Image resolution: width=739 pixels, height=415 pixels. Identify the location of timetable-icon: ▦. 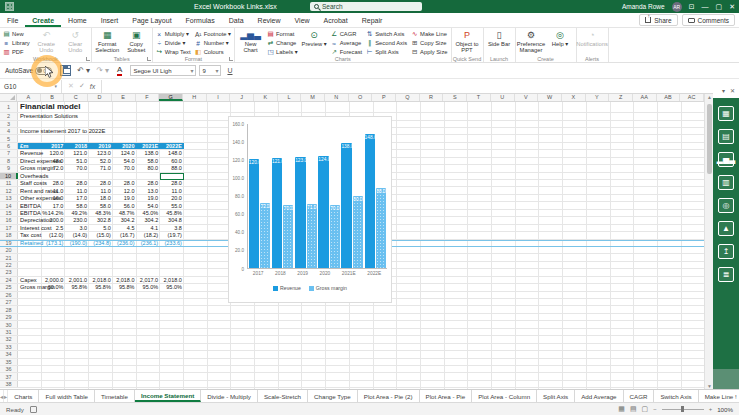
(726, 114).